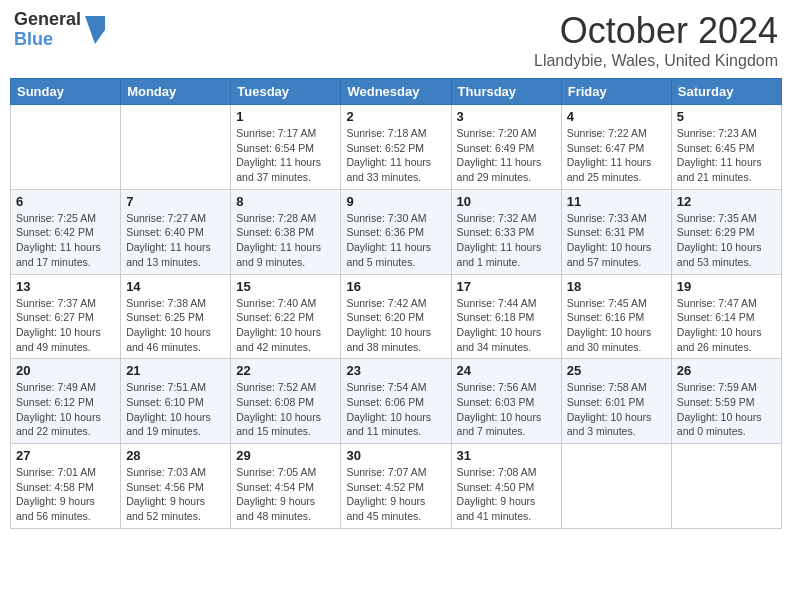  What do you see at coordinates (506, 486) in the screenshot?
I see `calendar-cell: 31Sunrise: 7:08 AM Sunset: 4:50 PM Dayli…` at bounding box center [506, 486].